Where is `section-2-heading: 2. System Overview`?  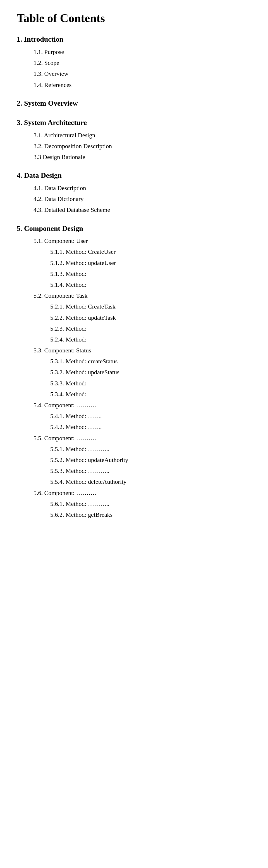 section-2-heading: 2. System Overview is located at coordinates (134, 103).